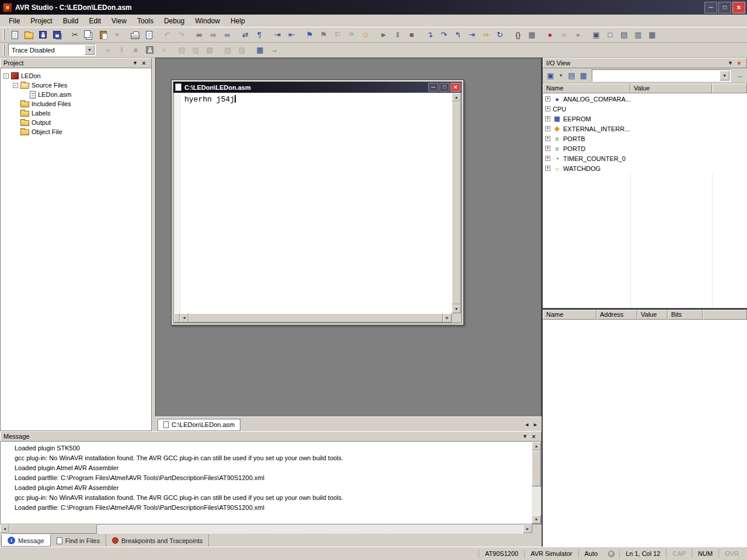 The height and width of the screenshot is (560, 747). Describe the element at coordinates (135, 50) in the screenshot. I see `trace-stop-button: ■` at that location.